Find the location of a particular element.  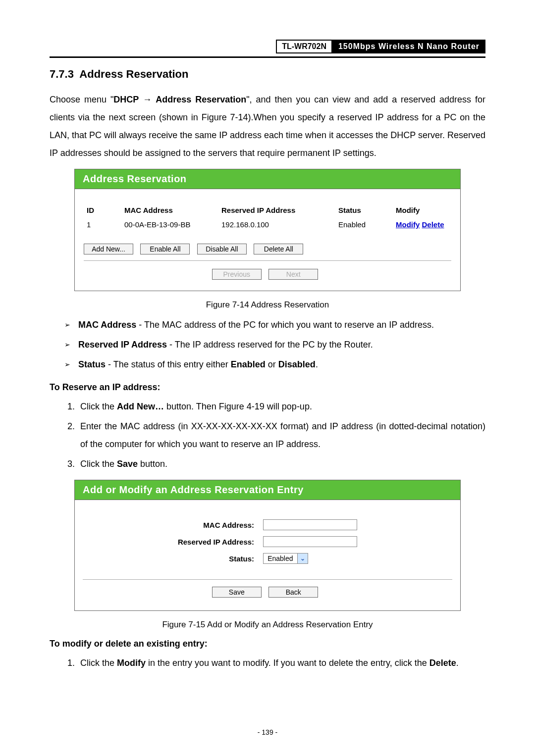

figure-7-14-title: Address Reservation is located at coordinates (268, 179).